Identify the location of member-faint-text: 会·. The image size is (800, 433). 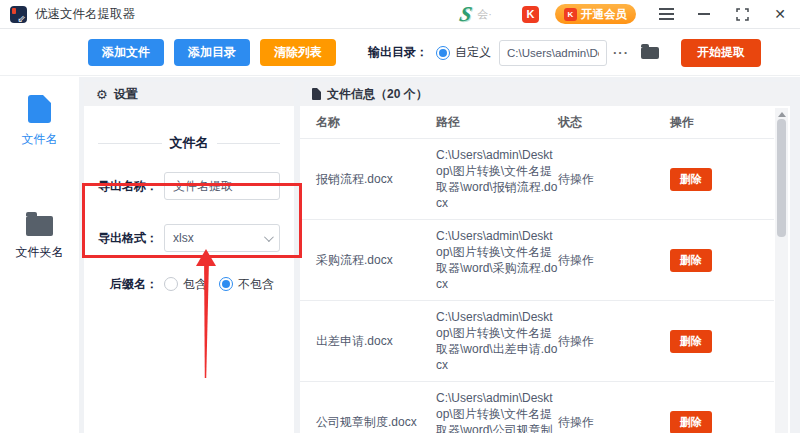
(484, 14).